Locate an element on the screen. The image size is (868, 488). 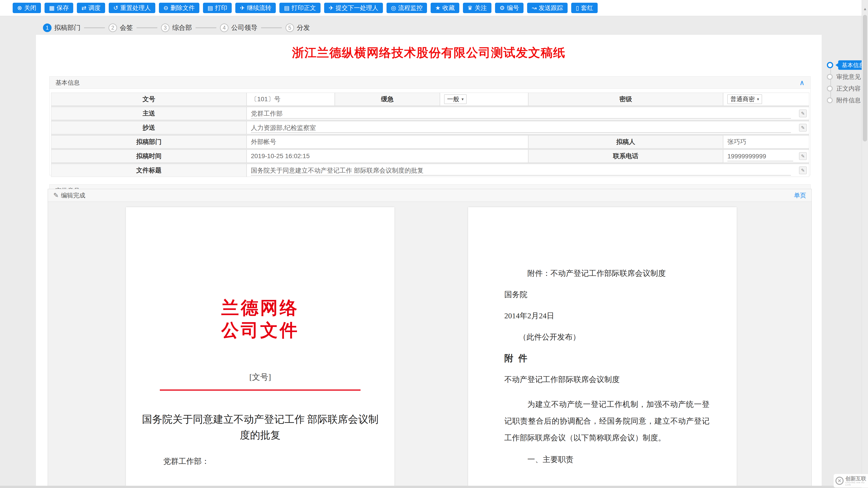
close-button: ⊗关闭 is located at coordinates (27, 8).